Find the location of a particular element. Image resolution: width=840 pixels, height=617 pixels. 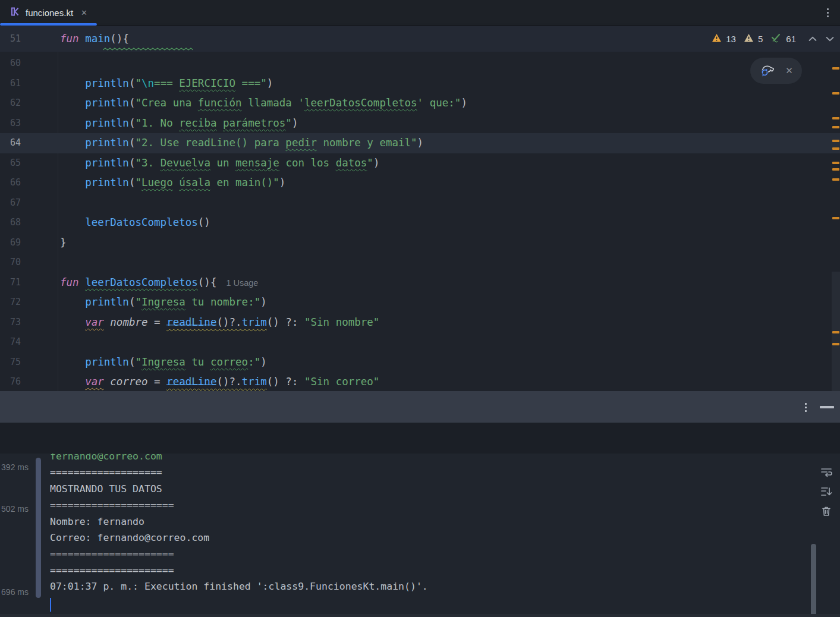

console-line: Nombre: fernando is located at coordinates (239, 522).